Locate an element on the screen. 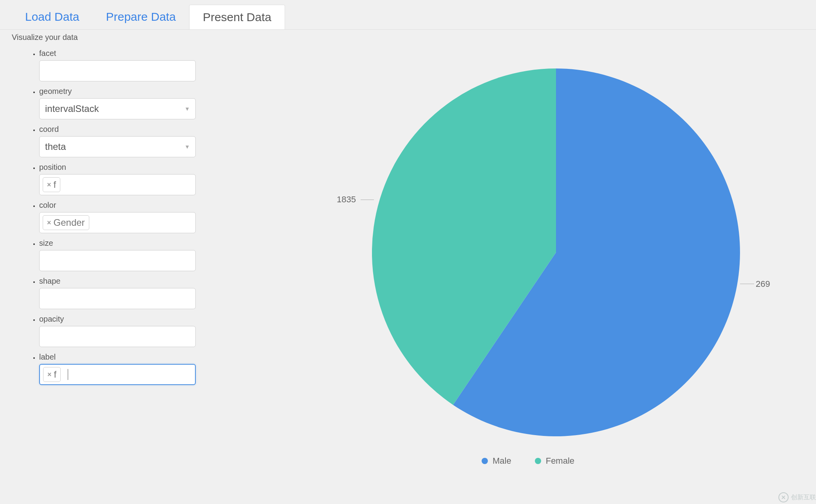  label-coord: coord is located at coordinates (131, 129).